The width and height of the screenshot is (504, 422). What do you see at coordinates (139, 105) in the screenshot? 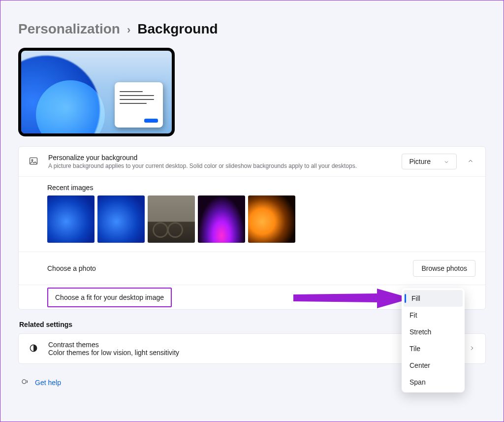
I see `preview-window-icon` at bounding box center [139, 105].